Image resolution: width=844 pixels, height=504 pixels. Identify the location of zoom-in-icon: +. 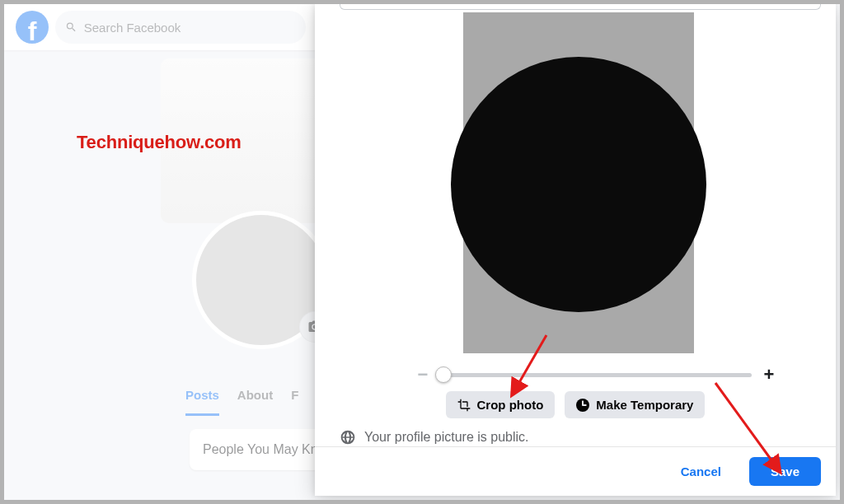
(769, 375).